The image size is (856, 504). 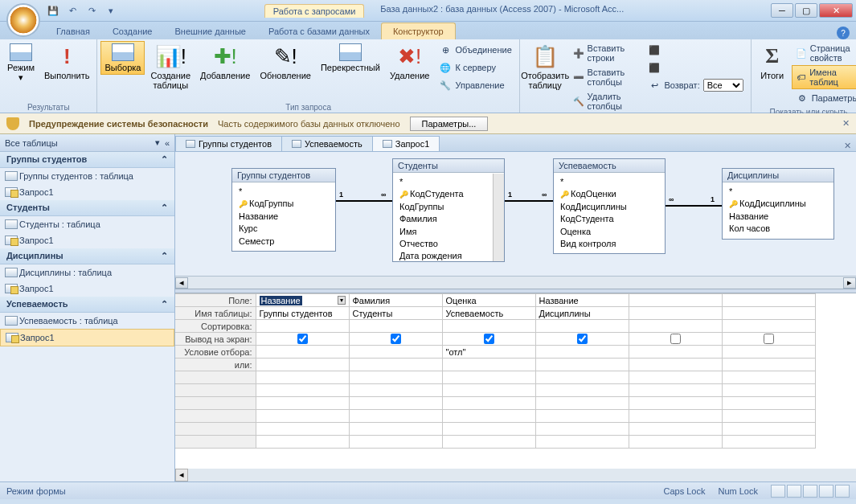 What do you see at coordinates (87, 176) in the screenshot?
I see `nav-item: Группы студентов : таблица` at bounding box center [87, 176].